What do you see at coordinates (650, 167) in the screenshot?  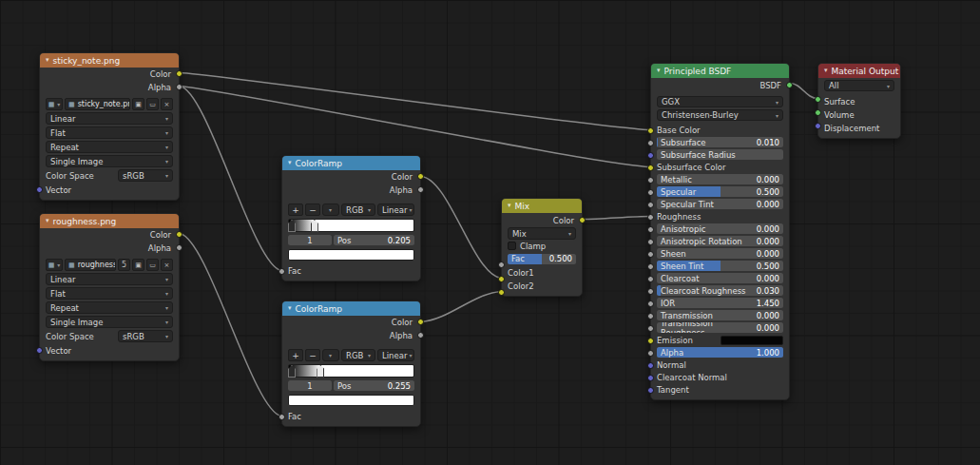 I see `socket-subsurface-color-input` at bounding box center [650, 167].